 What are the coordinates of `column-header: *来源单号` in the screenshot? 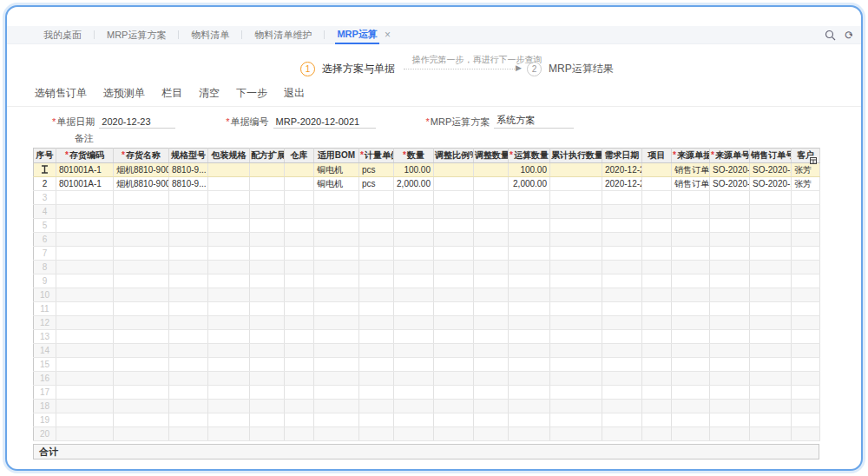 It's located at (730, 156).